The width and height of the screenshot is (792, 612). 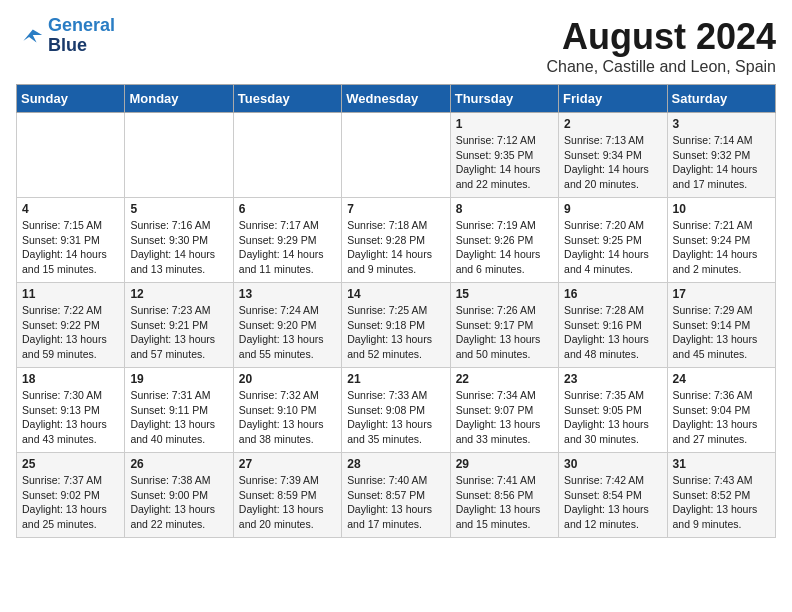 What do you see at coordinates (612, 294) in the screenshot?
I see `day-number: 16` at bounding box center [612, 294].